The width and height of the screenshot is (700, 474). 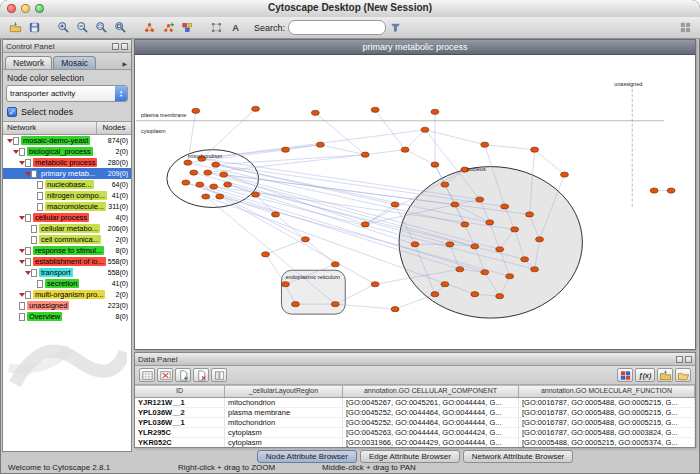 I want to click on first-neighbors-icon, so click(x=149, y=28).